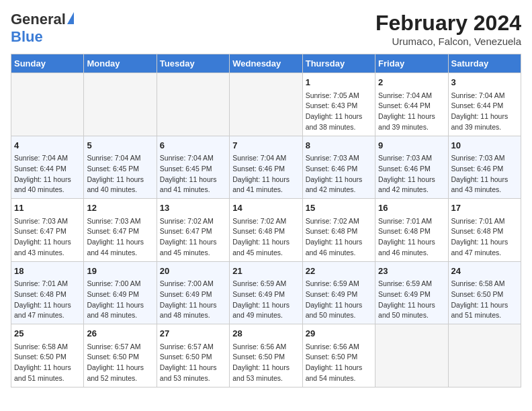 This screenshot has height=411, width=532. I want to click on calendar-cell: 5Sunrise: 7:04 AMSunset: 6:45 PMDaylight…, so click(120, 167).